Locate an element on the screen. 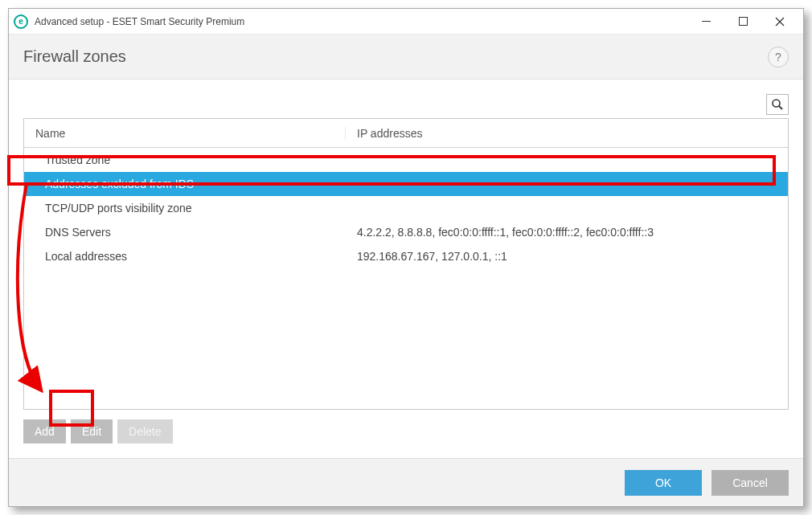  table-row: Local addresses192.168.67.167, 127.0.0.1… is located at coordinates (406, 256).